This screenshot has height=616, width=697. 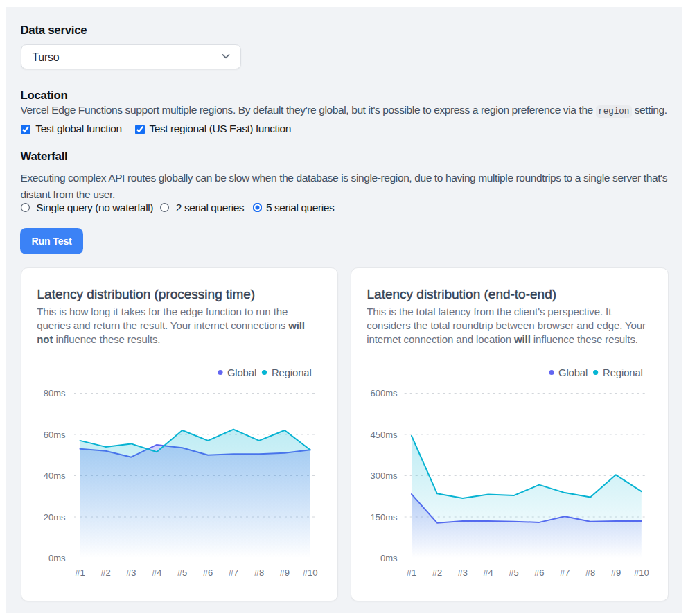 What do you see at coordinates (55, 517) in the screenshot?
I see `svg-text: 20ms` at bounding box center [55, 517].